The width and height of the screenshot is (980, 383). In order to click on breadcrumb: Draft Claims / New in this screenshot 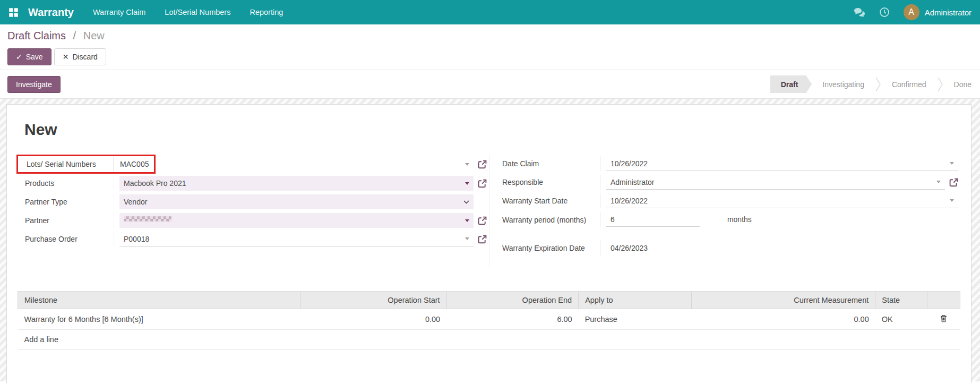, I will do `click(490, 36)`.